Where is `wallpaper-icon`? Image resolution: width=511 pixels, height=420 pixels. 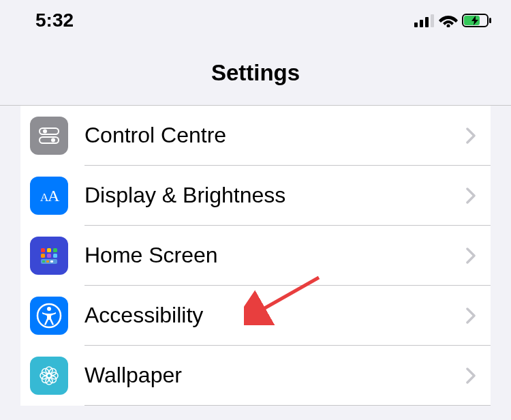 wallpaper-icon is located at coordinates (49, 376).